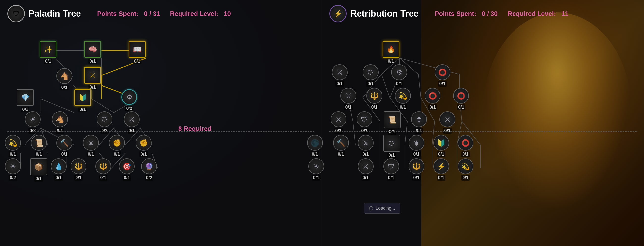 Image resolution: width=644 pixels, height=246 pixels. What do you see at coordinates (13, 143) in the screenshot?
I see `paladin-p13-icon: 💫` at bounding box center [13, 143].